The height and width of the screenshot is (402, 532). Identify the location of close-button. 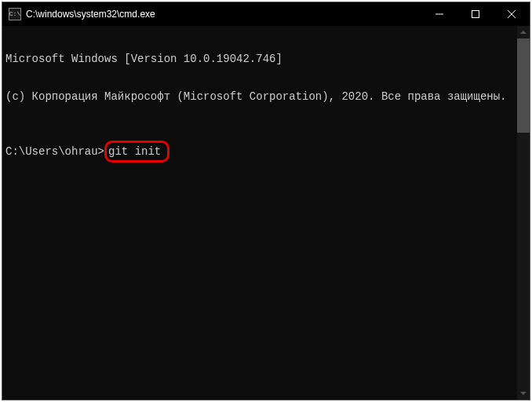
(512, 14).